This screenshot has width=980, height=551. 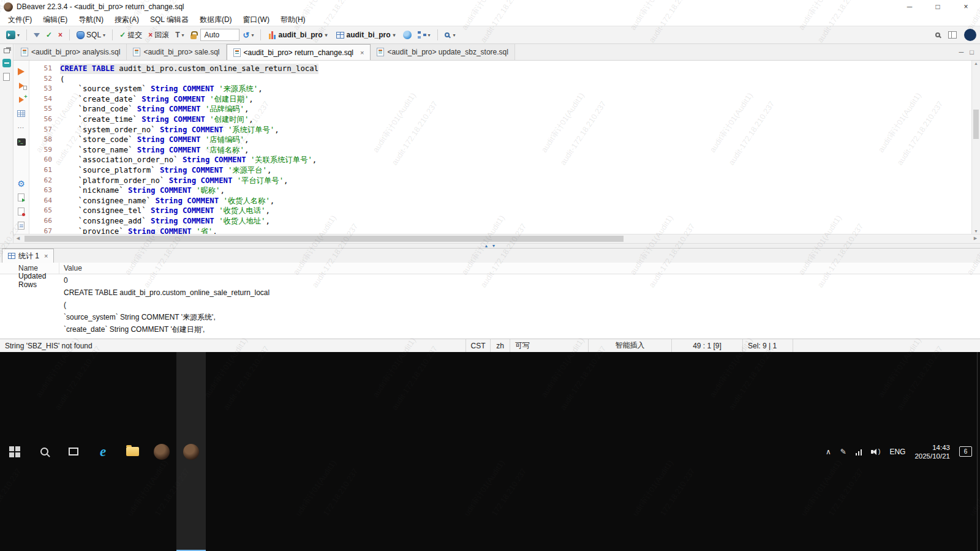 What do you see at coordinates (21, 142) in the screenshot?
I see `open-console-button` at bounding box center [21, 142].